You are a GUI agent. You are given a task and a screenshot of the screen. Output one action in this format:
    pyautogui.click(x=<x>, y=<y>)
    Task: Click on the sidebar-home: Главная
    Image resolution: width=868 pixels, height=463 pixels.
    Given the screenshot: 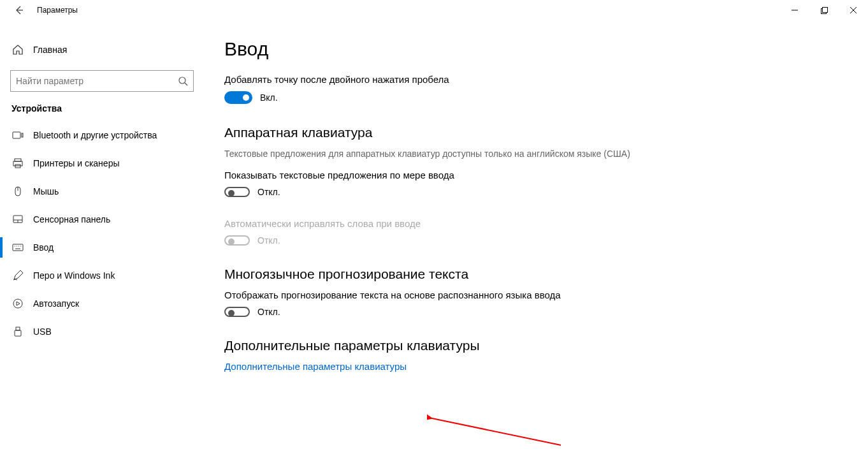 What is the action you would take?
    pyautogui.click(x=102, y=50)
    